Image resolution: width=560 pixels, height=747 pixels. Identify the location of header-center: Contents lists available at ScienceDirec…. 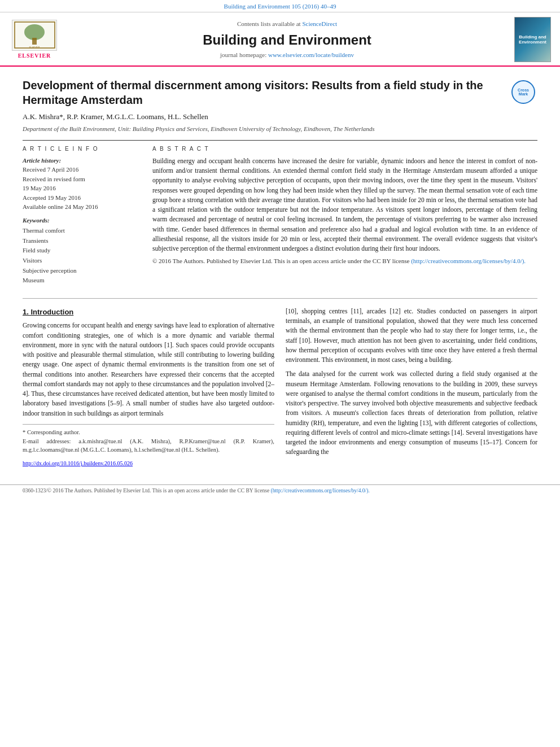
(287, 40).